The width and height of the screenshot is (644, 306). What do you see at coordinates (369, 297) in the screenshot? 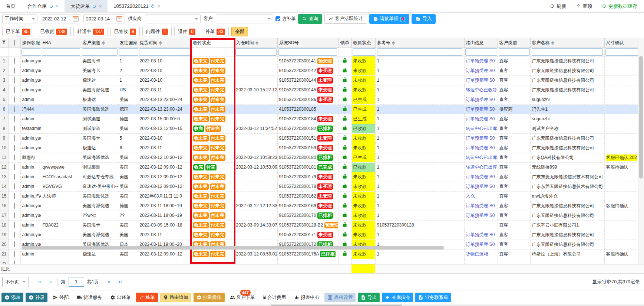
I see `export-button: 导出` at bounding box center [369, 297].